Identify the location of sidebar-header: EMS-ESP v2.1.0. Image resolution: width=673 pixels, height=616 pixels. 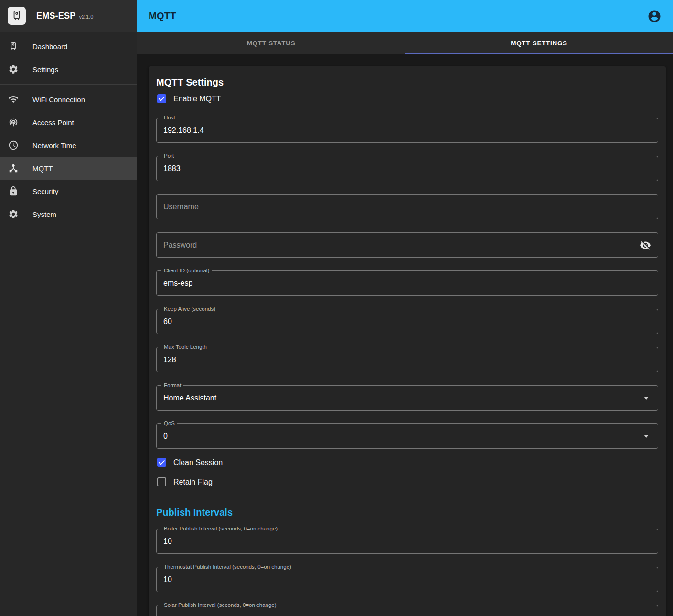
(69, 16).